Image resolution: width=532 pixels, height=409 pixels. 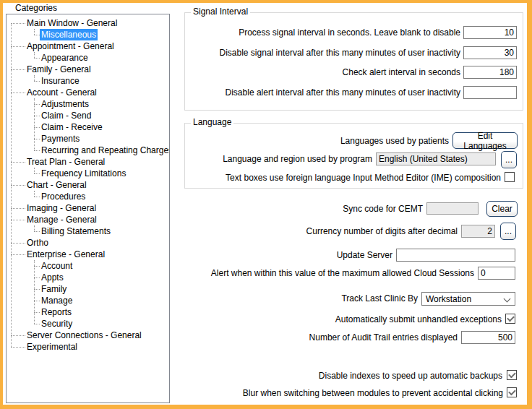 What do you see at coordinates (65, 104) in the screenshot?
I see `tree-item-adjustments: Adjustments` at bounding box center [65, 104].